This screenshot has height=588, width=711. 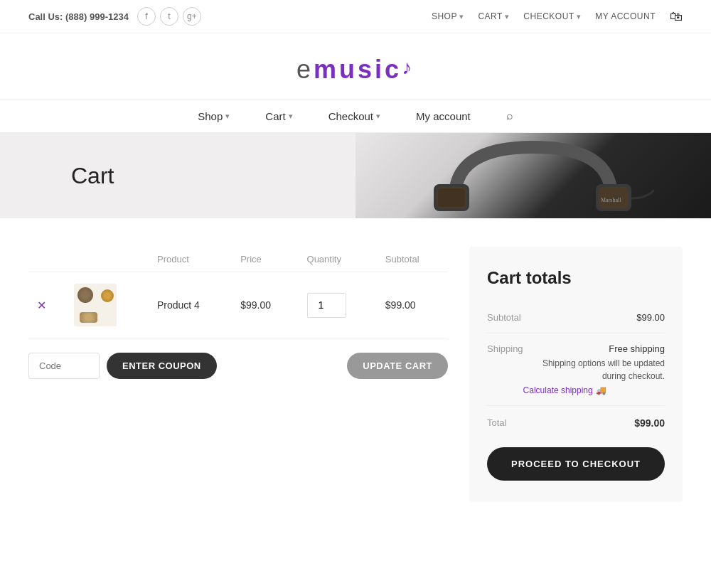 What do you see at coordinates (256, 305) in the screenshot?
I see `product-price: $99.00` at bounding box center [256, 305].